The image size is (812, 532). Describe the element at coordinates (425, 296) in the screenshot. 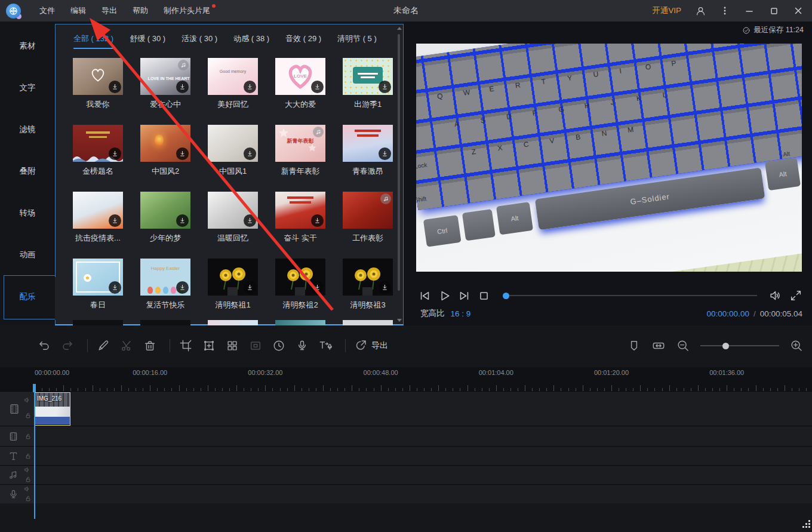

I see `prev-frame-button` at that location.